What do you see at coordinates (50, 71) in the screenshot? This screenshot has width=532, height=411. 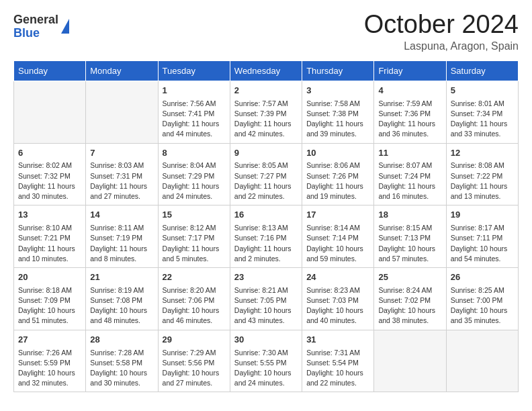 I see `weekday-sunday: Sunday` at bounding box center [50, 71].